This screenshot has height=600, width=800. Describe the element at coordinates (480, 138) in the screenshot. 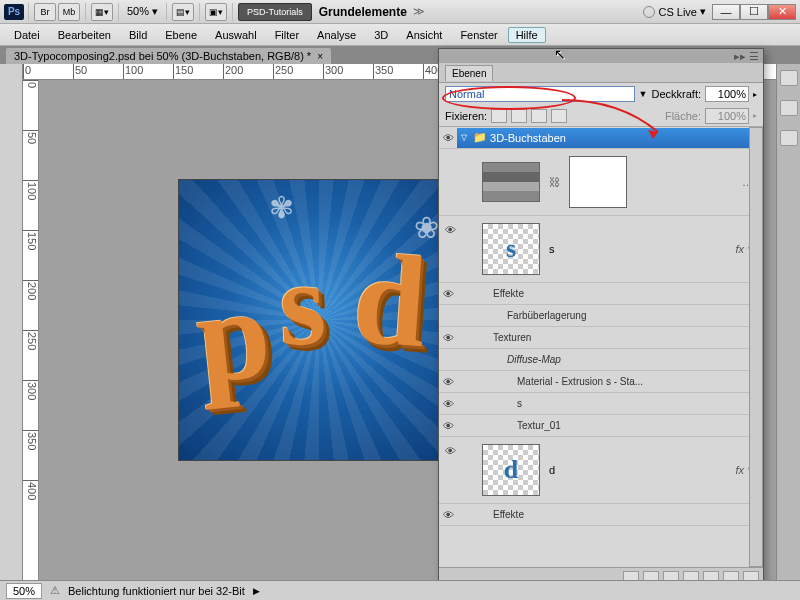

I see `folder-icon: 📁` at that location.